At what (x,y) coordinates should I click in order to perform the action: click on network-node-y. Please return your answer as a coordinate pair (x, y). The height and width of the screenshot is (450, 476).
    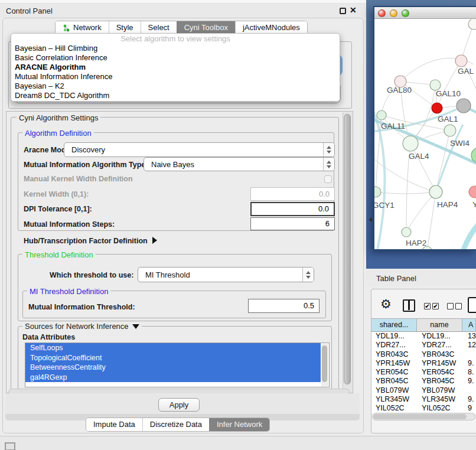
    Looking at the image, I should click on (472, 192).